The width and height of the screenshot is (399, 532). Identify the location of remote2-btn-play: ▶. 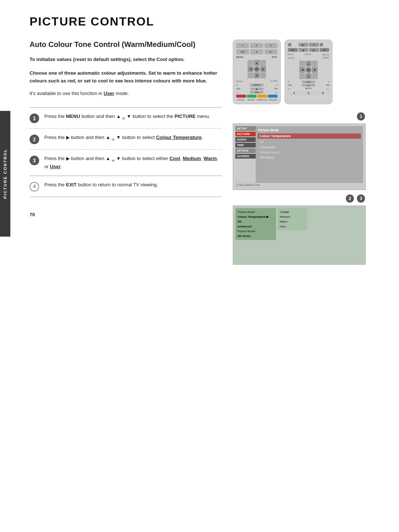
(304, 45).